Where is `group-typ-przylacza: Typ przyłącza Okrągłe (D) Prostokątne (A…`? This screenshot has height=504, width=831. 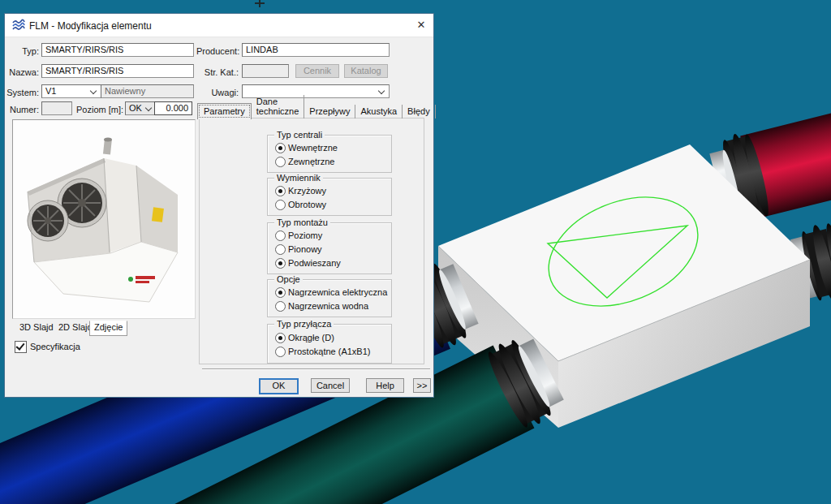
group-typ-przylacza: Typ przyłącza Okrągłe (D) Prostokątne (A… is located at coordinates (329, 344).